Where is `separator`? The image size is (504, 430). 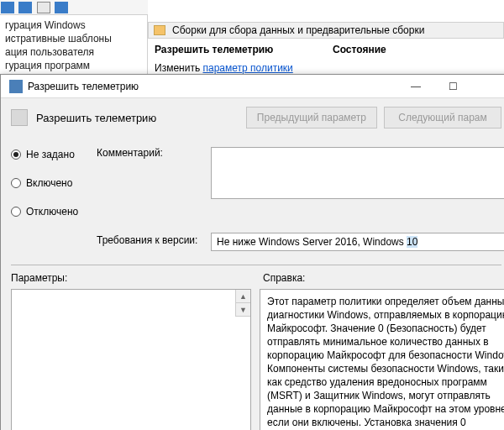 separator is located at coordinates (256, 265).